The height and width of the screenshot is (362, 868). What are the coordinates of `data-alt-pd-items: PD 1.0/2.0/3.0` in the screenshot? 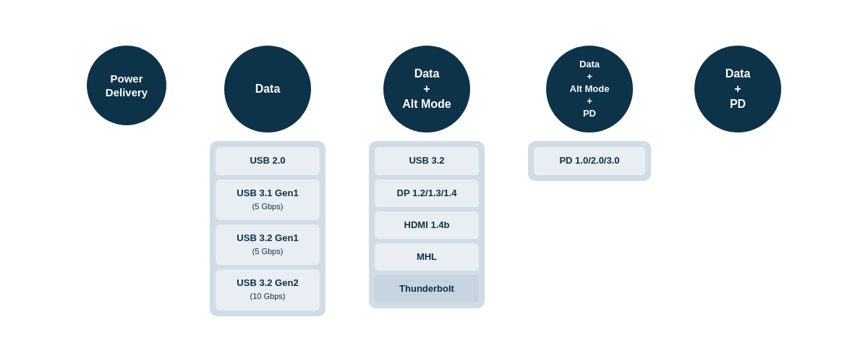 It's located at (590, 161).